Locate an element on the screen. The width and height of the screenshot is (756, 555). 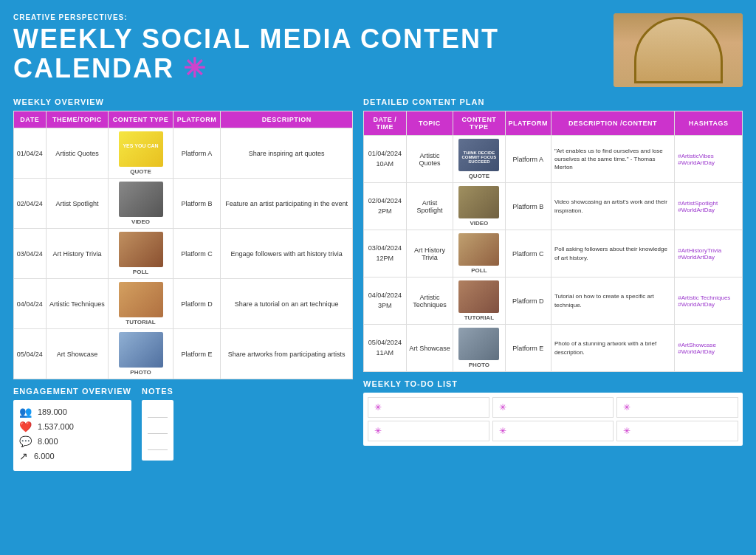
col-theme: THEME/TOPIC is located at coordinates (77, 120).